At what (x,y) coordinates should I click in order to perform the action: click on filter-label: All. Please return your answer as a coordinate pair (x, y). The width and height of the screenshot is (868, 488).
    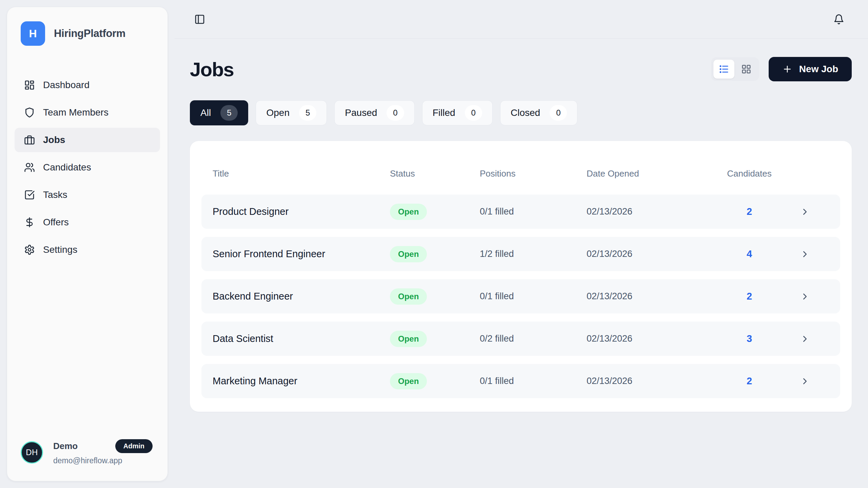
    Looking at the image, I should click on (205, 113).